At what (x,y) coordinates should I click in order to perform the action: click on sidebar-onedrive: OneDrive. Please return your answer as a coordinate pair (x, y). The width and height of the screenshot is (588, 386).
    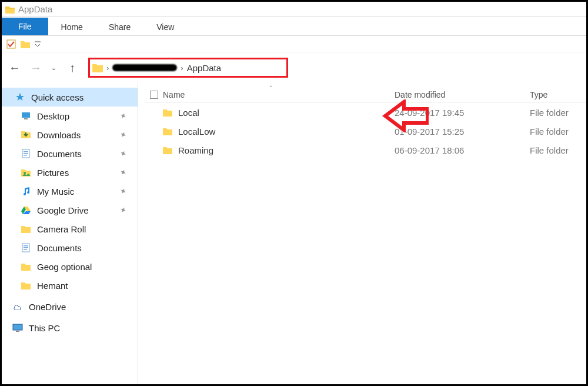
    Looking at the image, I should click on (69, 307).